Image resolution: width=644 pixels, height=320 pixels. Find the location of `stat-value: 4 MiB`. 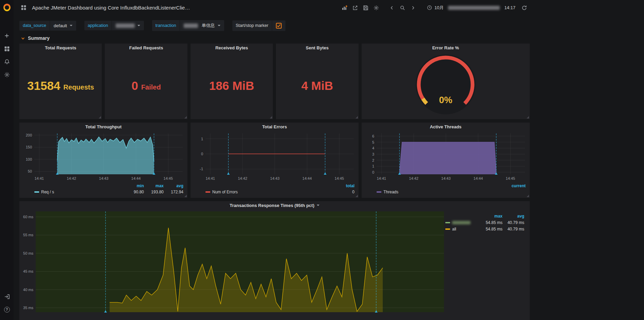

stat-value: 4 MiB is located at coordinates (317, 86).